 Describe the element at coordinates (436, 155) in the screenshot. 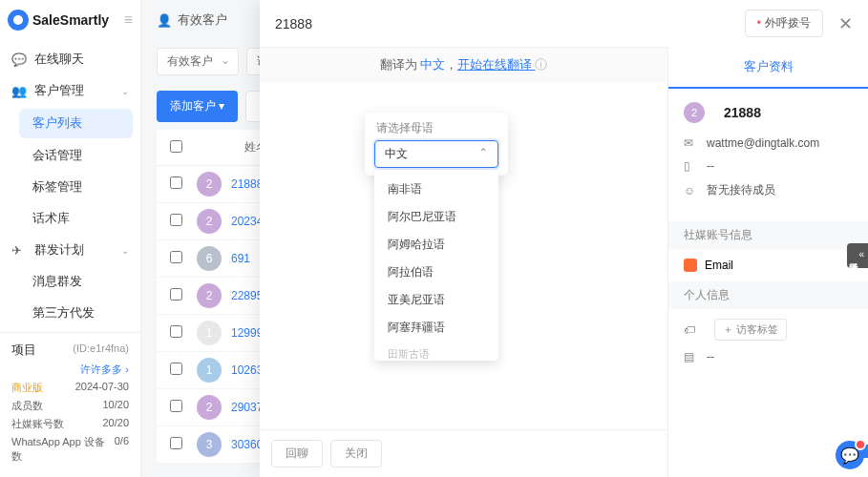

I see `lang-select: 中文` at that location.